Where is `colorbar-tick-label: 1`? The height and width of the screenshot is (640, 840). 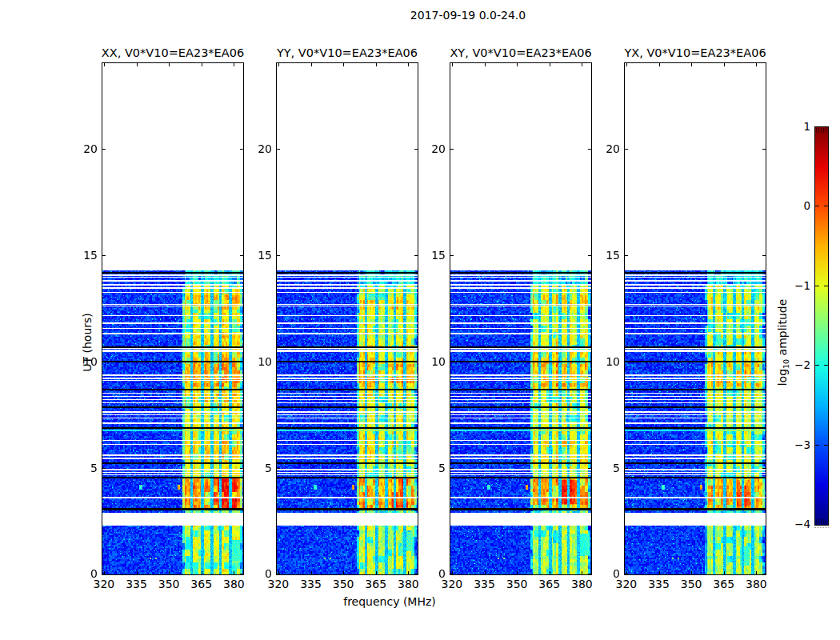
colorbar-tick-label: 1 is located at coordinates (806, 126).